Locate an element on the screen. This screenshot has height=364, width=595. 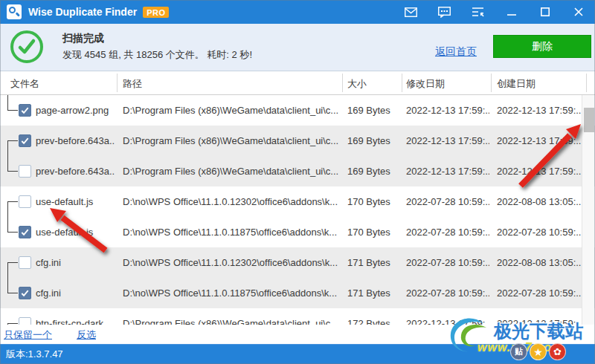
table-row: cfg.ini D:\no\WPS Office\11.1.0.12302\of… is located at coordinates (298, 263).